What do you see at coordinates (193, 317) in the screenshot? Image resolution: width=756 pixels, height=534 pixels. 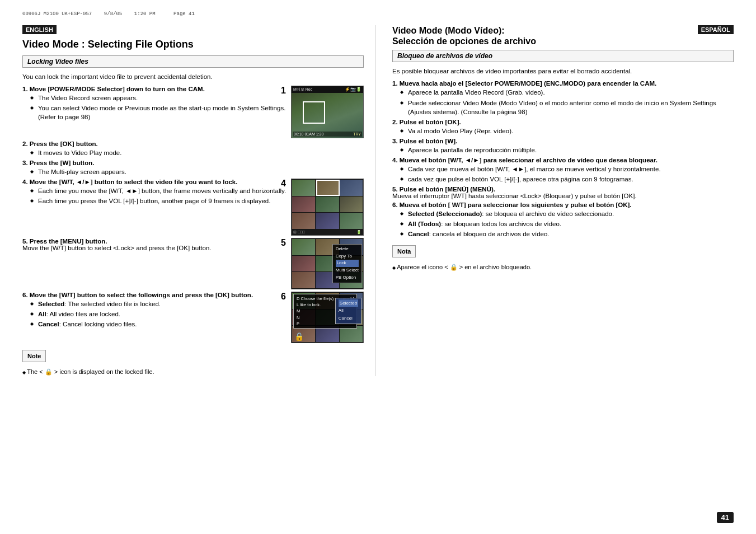 I see `step6-area: 6. Move the [W/T] button to select the f…` at bounding box center [193, 317].